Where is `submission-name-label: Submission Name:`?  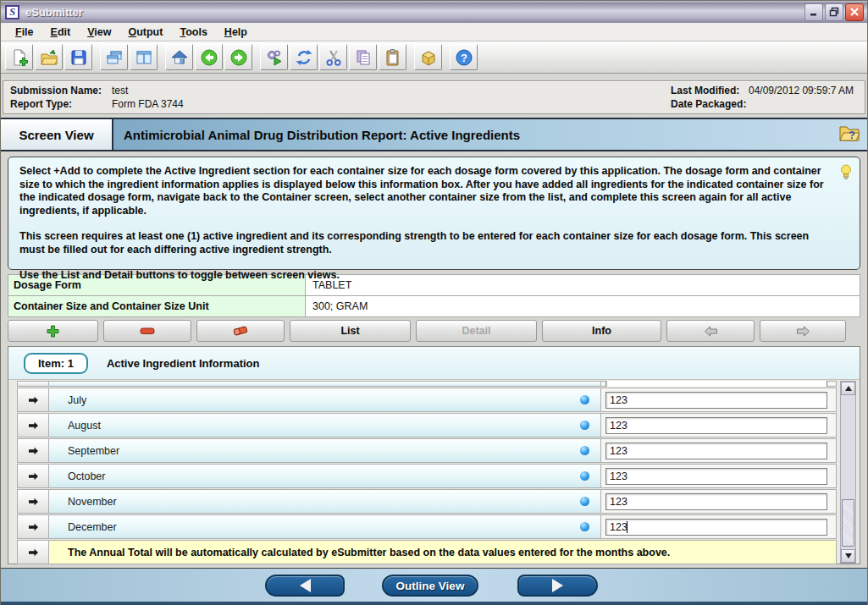
submission-name-label: Submission Name: is located at coordinates (61, 91).